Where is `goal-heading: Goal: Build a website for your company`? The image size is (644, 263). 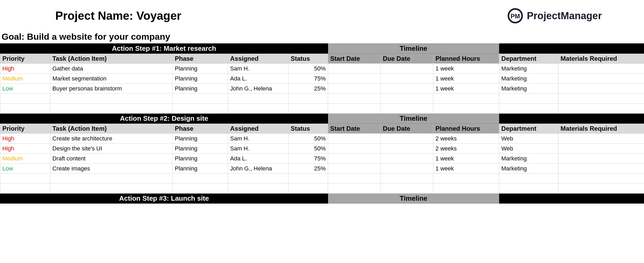 goal-heading: Goal: Build a website for your company is located at coordinates (322, 37).